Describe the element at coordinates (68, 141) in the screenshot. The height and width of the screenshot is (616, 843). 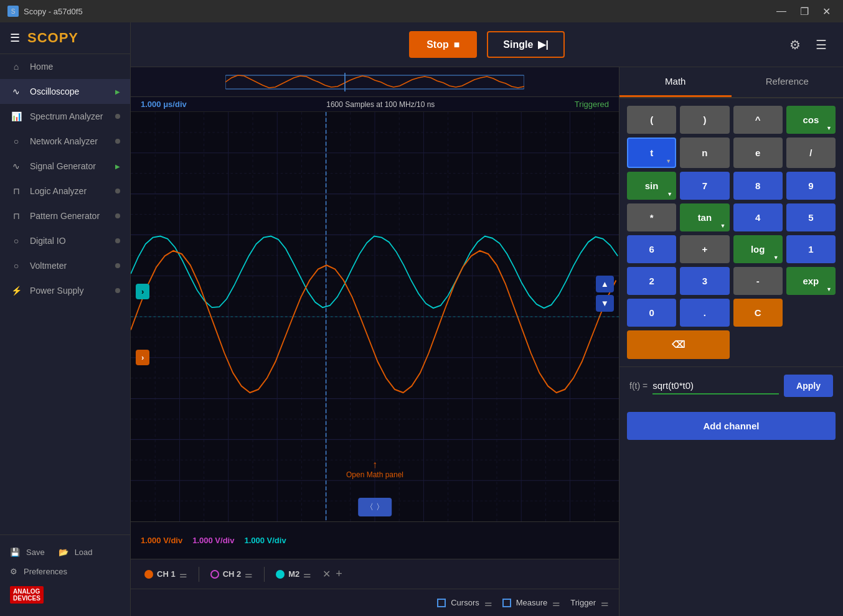
I see `sidebar-item-label-network: Network Analyzer` at that location.